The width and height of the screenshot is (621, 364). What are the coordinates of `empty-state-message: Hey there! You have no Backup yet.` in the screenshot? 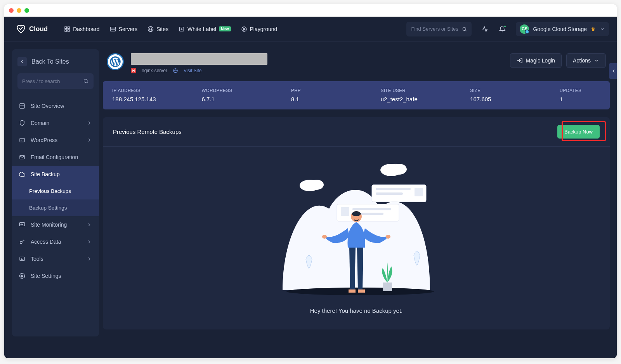 It's located at (356, 310).